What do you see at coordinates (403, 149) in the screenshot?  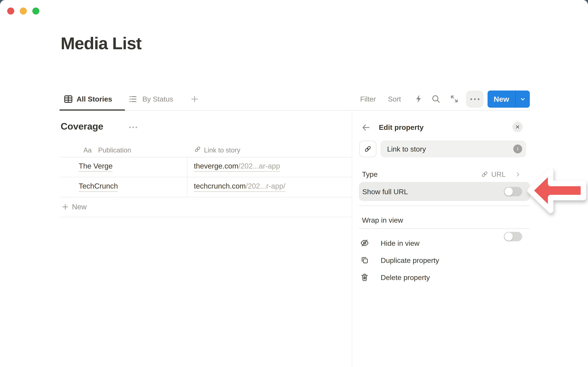 I see `property-name-value: Link to story` at bounding box center [403, 149].